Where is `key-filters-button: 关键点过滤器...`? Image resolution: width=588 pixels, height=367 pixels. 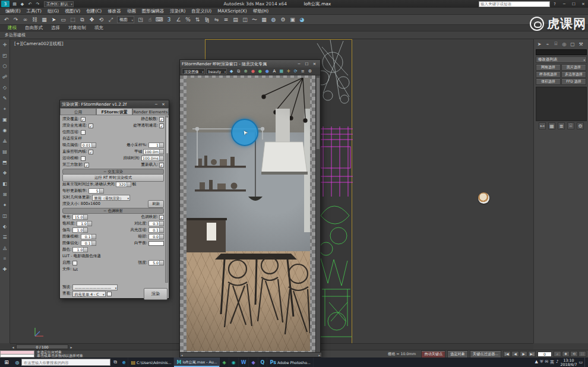 key-filters-button: 关键点过滤器... is located at coordinates (486, 354).